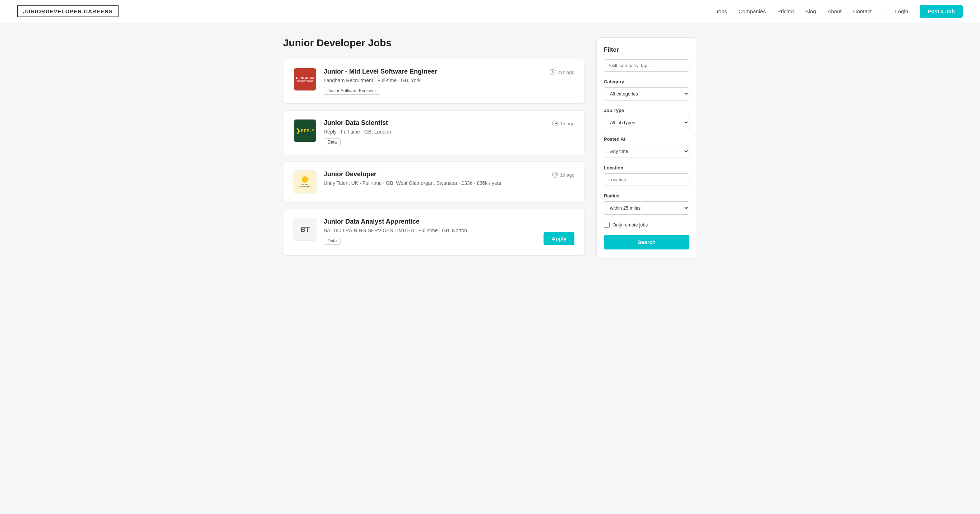 Image resolution: width=980 pixels, height=514 pixels. Describe the element at coordinates (721, 11) in the screenshot. I see `nav-jobs: Jobs` at that location.